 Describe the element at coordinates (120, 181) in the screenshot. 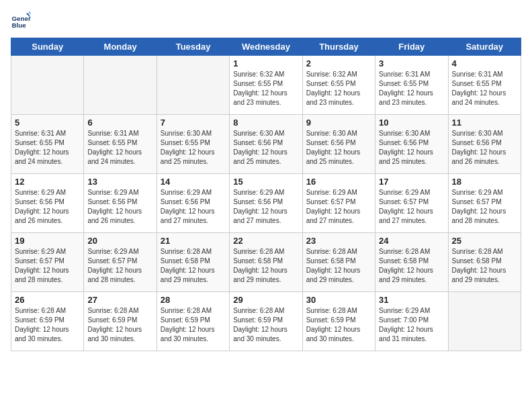

I see `day-number: 13` at that location.